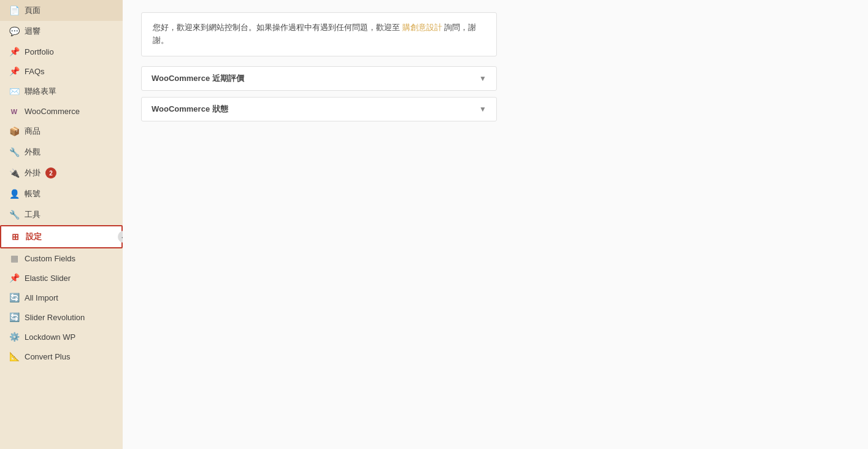  Describe the element at coordinates (14, 317) in the screenshot. I see `slider-revolution-icon: 🔄` at that location.